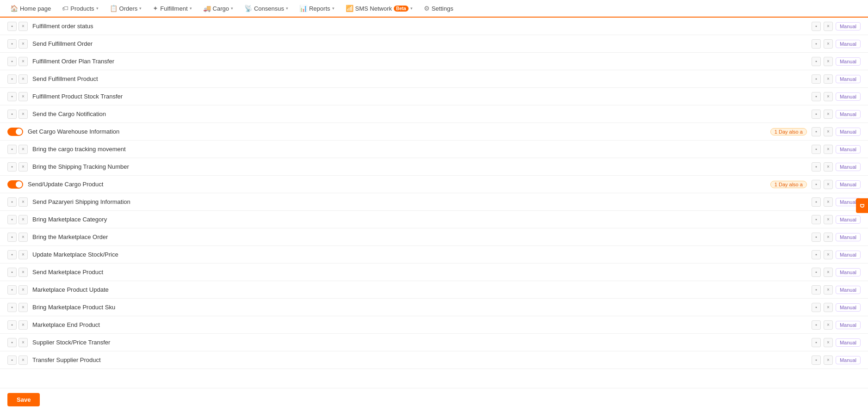 The height and width of the screenshot is (411, 868). I want to click on select-btn-6: ▪, so click(12, 114).